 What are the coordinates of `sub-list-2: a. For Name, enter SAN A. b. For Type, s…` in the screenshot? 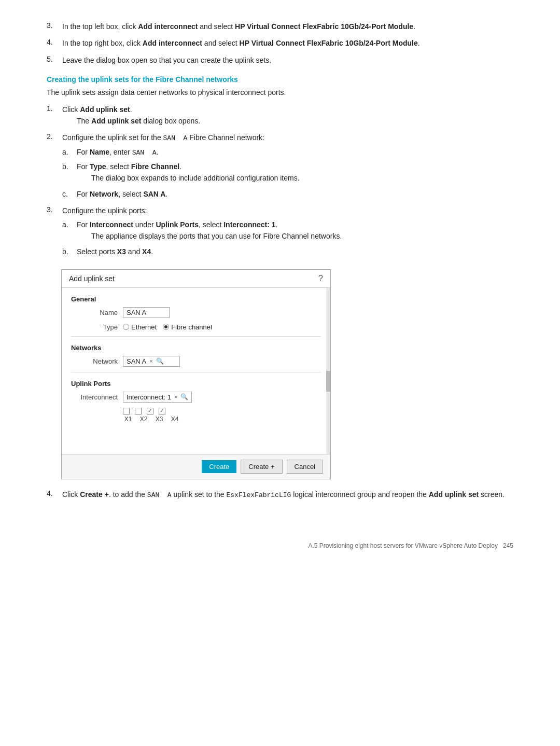 It's located at (288, 173).